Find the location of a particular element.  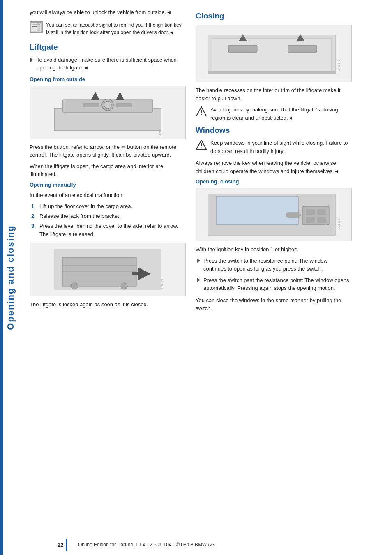

liftgate-heading: Liftgate is located at coordinates (108, 47).